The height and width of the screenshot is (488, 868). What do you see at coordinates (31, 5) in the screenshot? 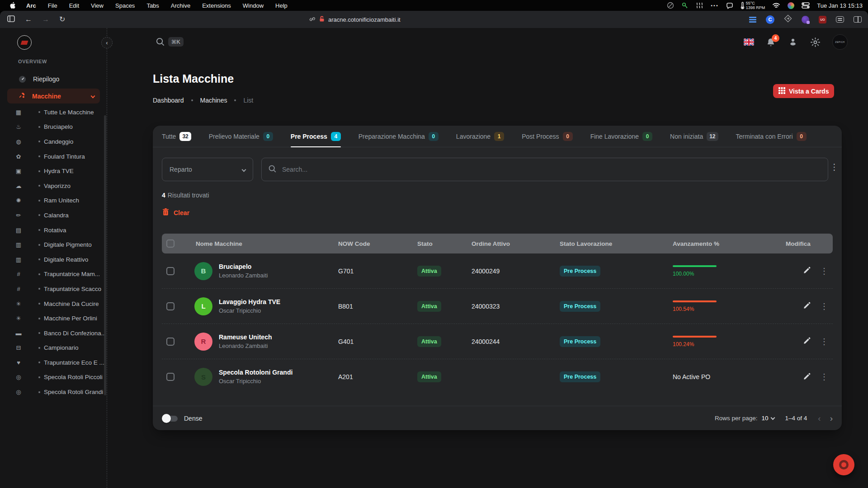
I see `menu-arc: Arc` at bounding box center [31, 5].